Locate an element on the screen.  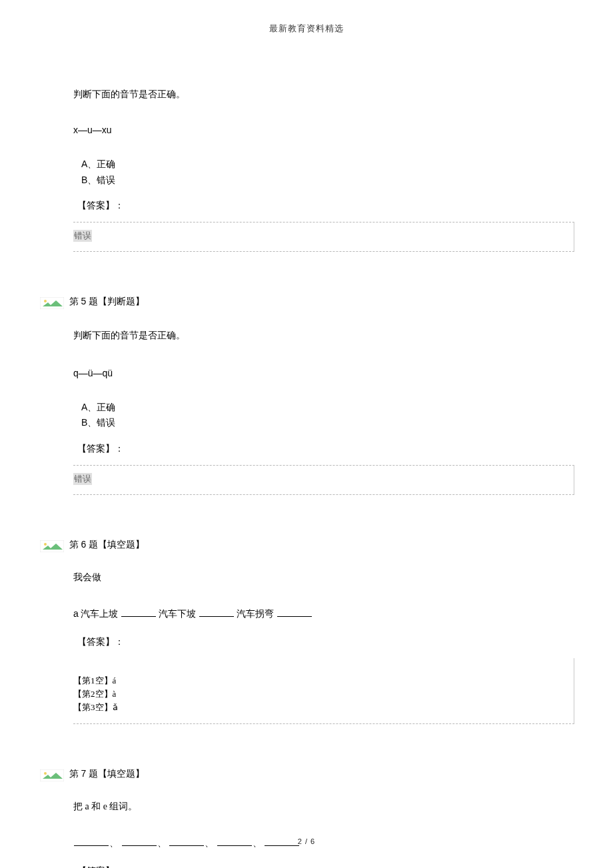
question-7: 把 a 和 e 组词。 、 、 、 、 【答案】： is located at coordinates (324, 834).